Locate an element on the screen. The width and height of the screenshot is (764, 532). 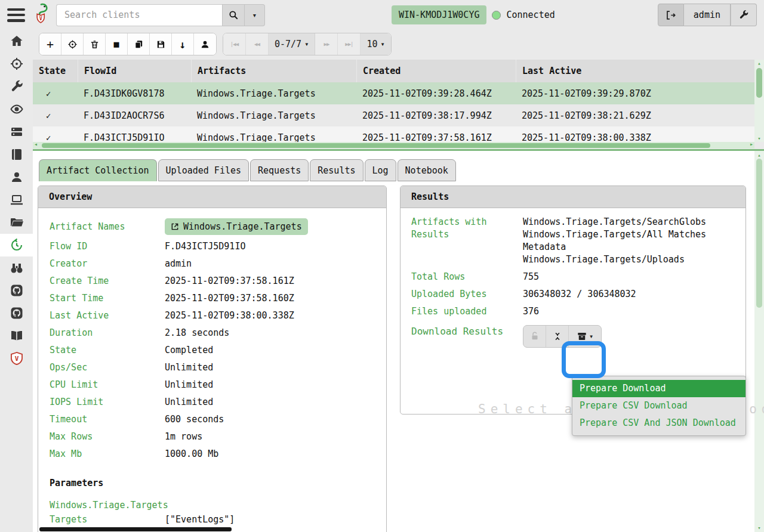
export-flow-button: ↓ is located at coordinates (183, 44).